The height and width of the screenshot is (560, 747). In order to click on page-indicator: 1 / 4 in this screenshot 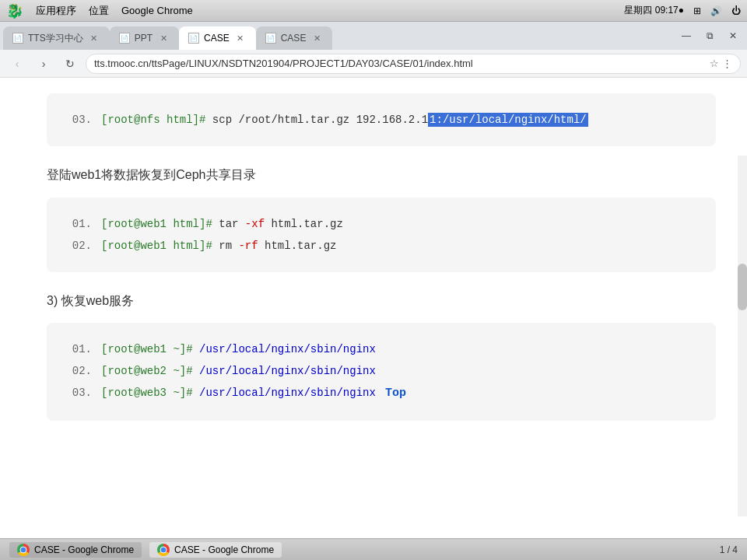, I will do `click(728, 550)`.